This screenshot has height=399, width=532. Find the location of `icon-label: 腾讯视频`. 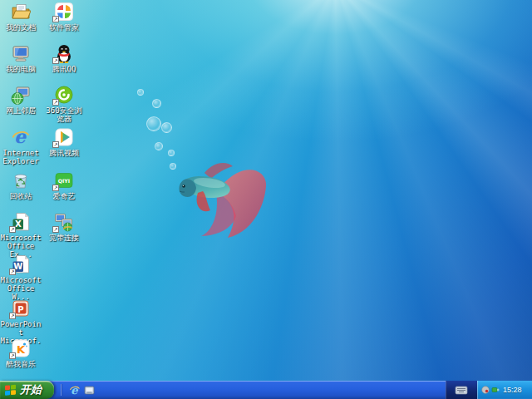

icon-label: 腾讯视频 is located at coordinates (64, 153).